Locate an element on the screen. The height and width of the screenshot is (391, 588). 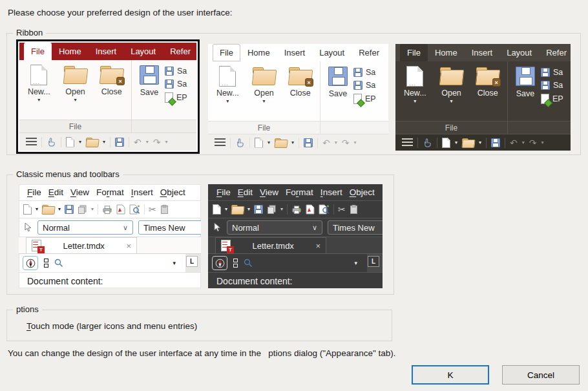
save-button: Save is located at coordinates (149, 92).